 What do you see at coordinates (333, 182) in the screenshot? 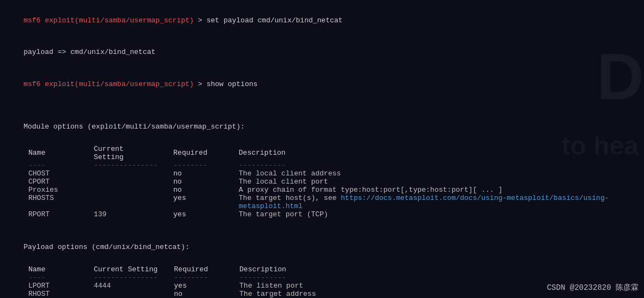
I see `table-row: CPORT no The local client port` at bounding box center [333, 182].